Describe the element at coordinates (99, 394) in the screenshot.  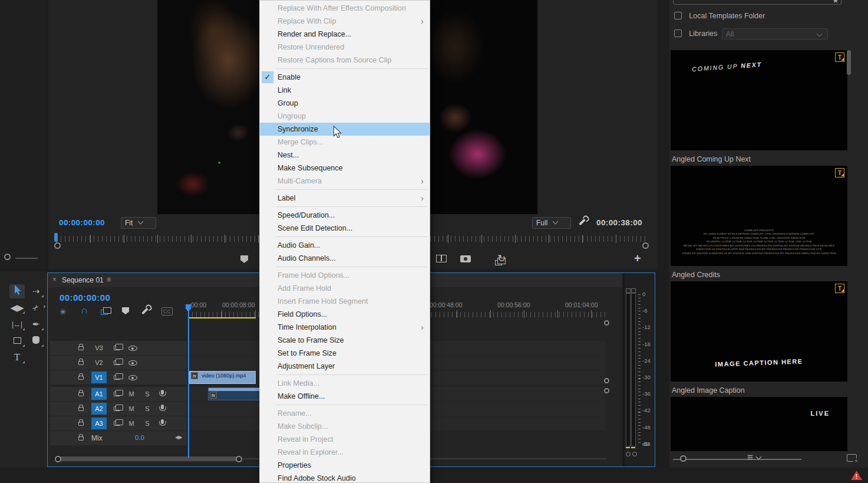
I see `track-badge: A1` at that location.